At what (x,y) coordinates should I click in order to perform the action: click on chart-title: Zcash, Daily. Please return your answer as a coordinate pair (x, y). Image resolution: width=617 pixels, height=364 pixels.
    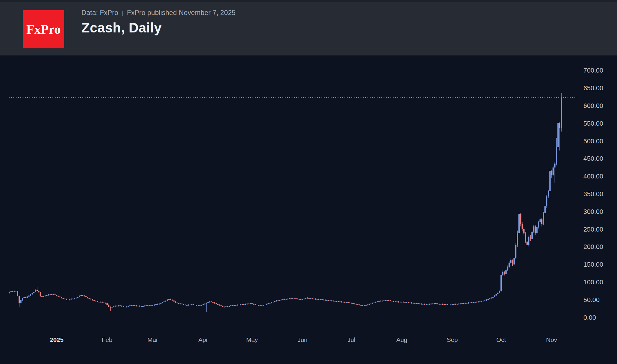
    Looking at the image, I should click on (159, 28).